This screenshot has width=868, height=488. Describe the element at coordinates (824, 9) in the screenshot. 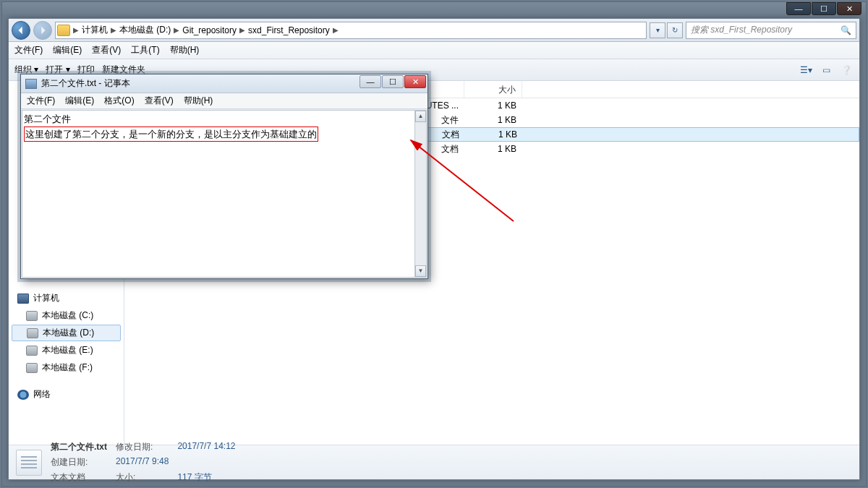

I see `outer-maximize-button: ☐` at that location.